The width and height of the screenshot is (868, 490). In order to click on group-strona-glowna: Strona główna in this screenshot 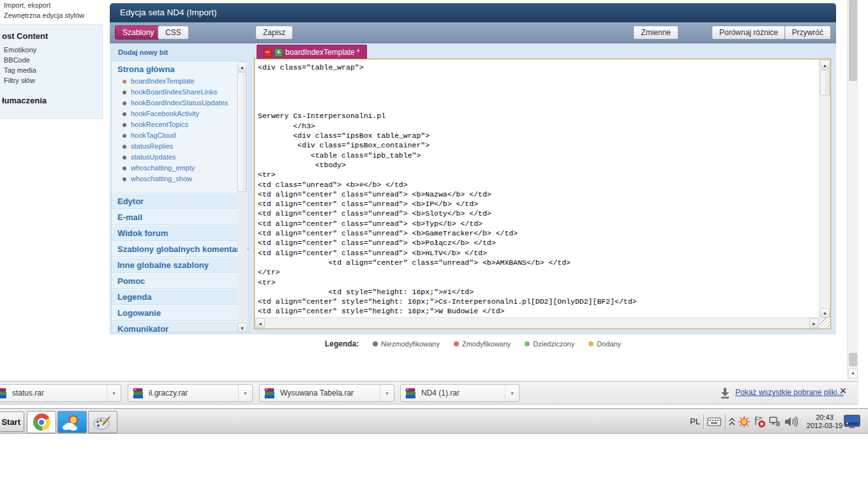, I will do `click(180, 69)`.